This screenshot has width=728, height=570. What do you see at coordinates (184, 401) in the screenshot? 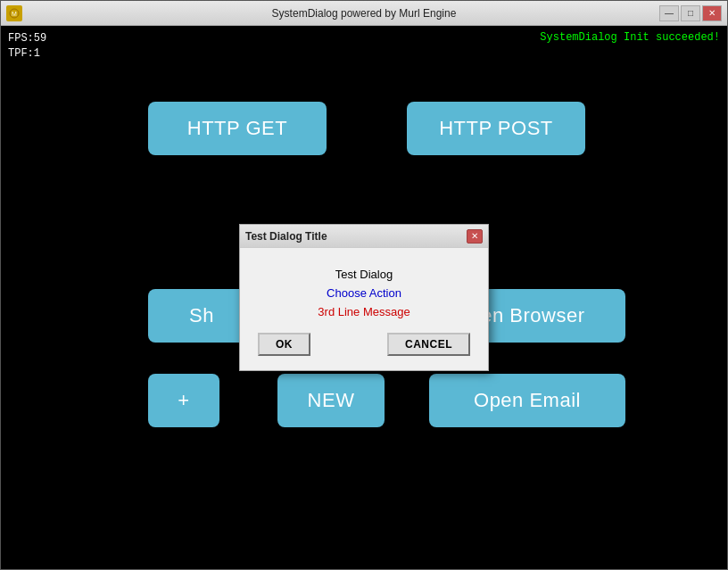
I see `plus-button: +` at bounding box center [184, 401].